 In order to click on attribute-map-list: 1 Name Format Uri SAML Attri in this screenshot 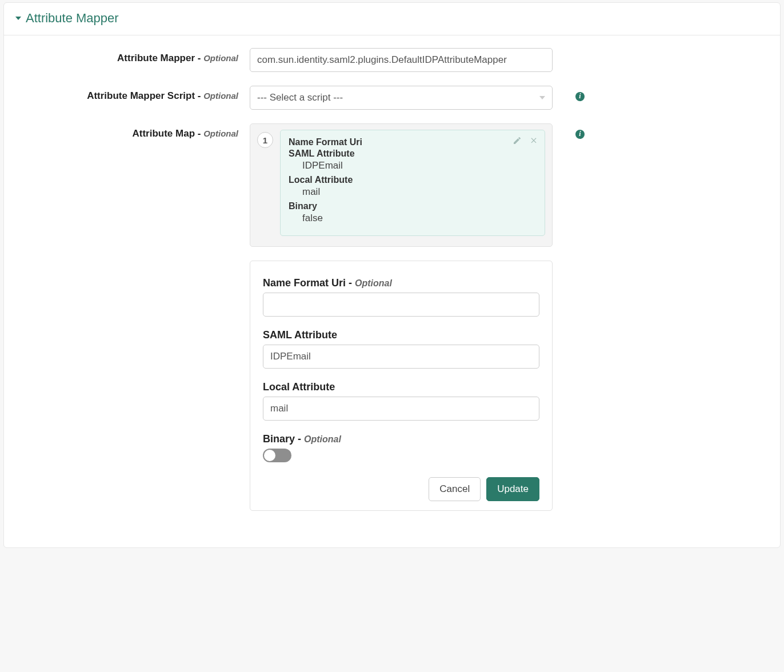, I will do `click(401, 185)`.